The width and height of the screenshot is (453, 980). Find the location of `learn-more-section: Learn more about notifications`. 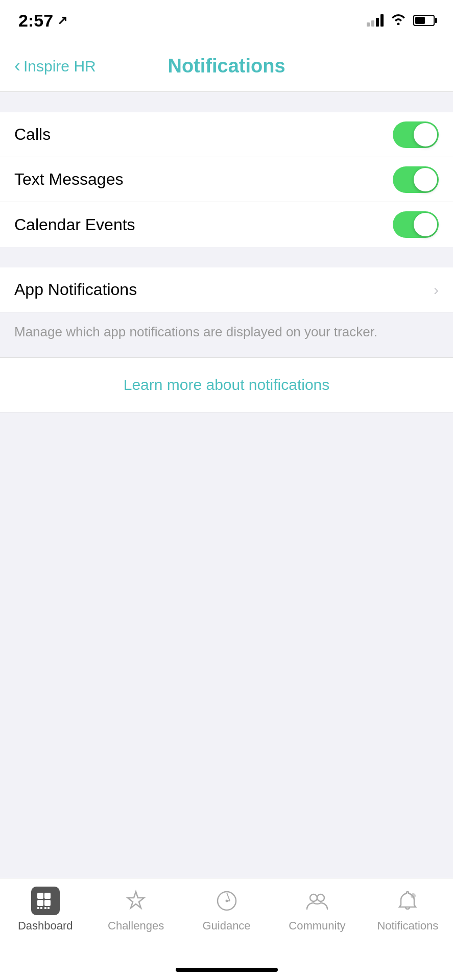

learn-more-section: Learn more about notifications is located at coordinates (227, 385).